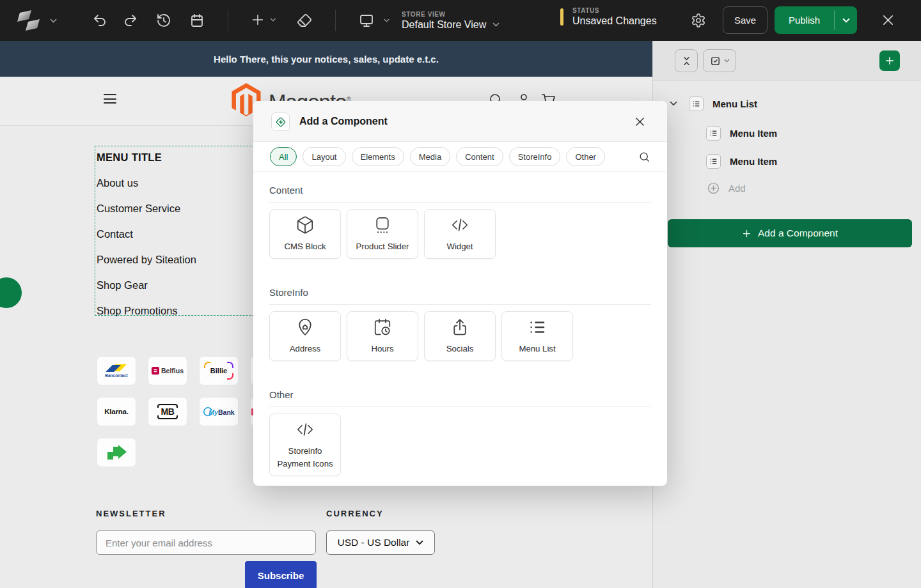 Image resolution: width=921 pixels, height=588 pixels. Describe the element at coordinates (11, 293) in the screenshot. I see `edit-handle-button` at that location.